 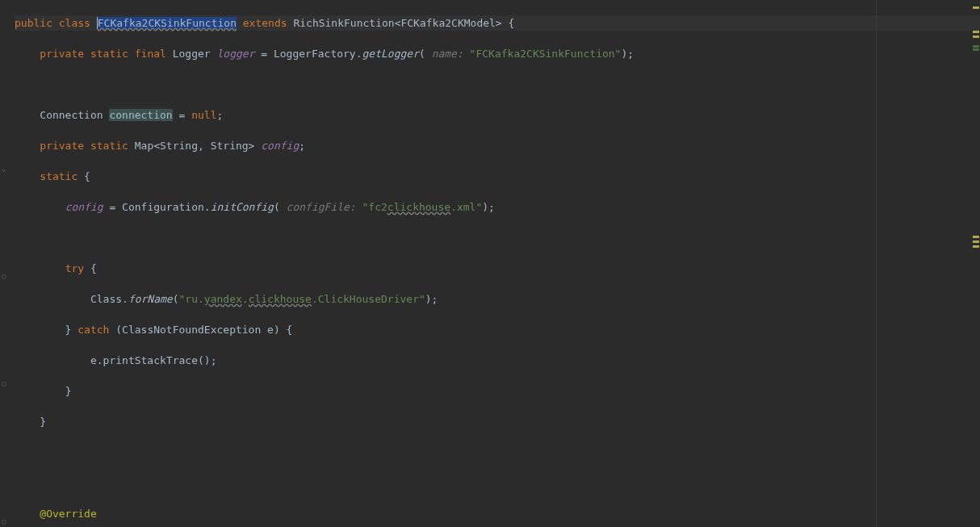 I want to click on code-line: Class.forName("ru.yandex.clickhouse.Clic…, so click(x=497, y=299).